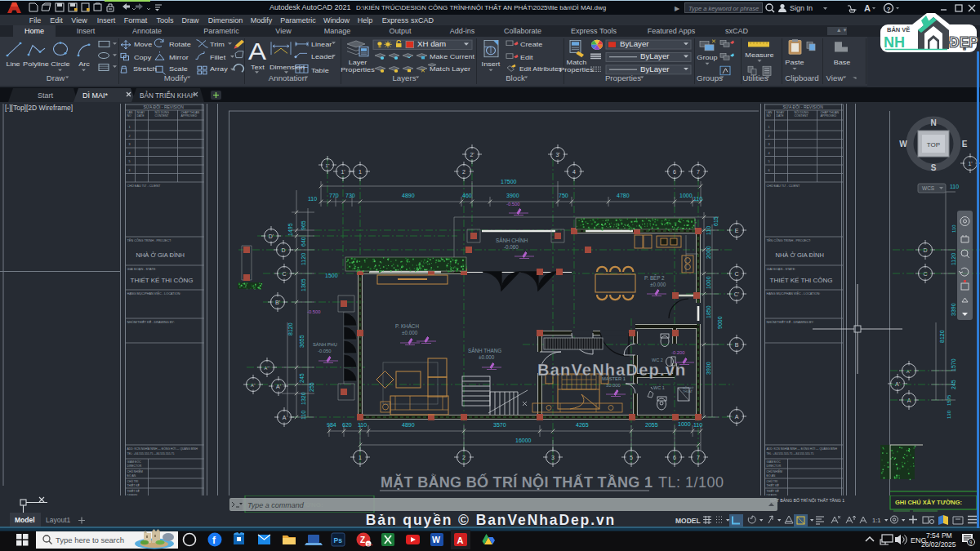 This screenshot has height=551, width=980. What do you see at coordinates (36, 64) in the screenshot?
I see `svg-text: Polyline` at bounding box center [36, 64].